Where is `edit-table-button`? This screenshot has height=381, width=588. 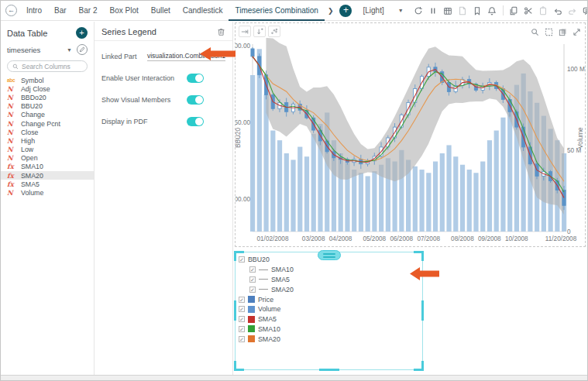 edit-table-button is located at coordinates (82, 50).